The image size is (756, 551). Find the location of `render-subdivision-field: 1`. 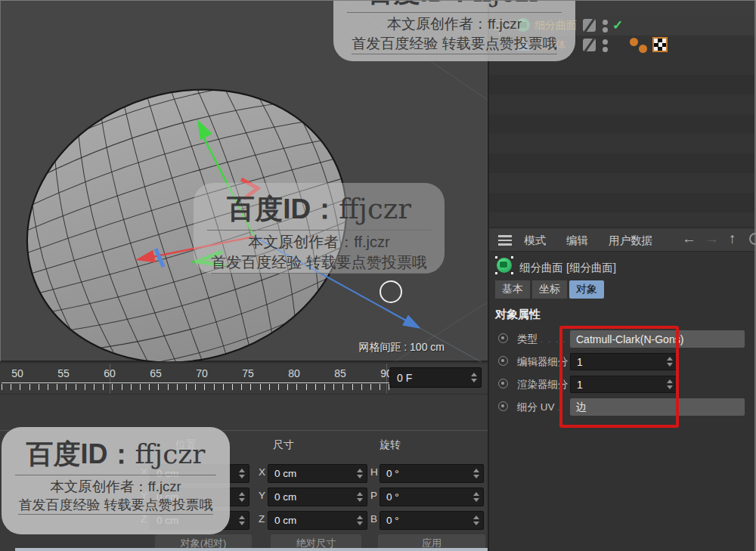

render-subdivision-field: 1 is located at coordinates (624, 384).